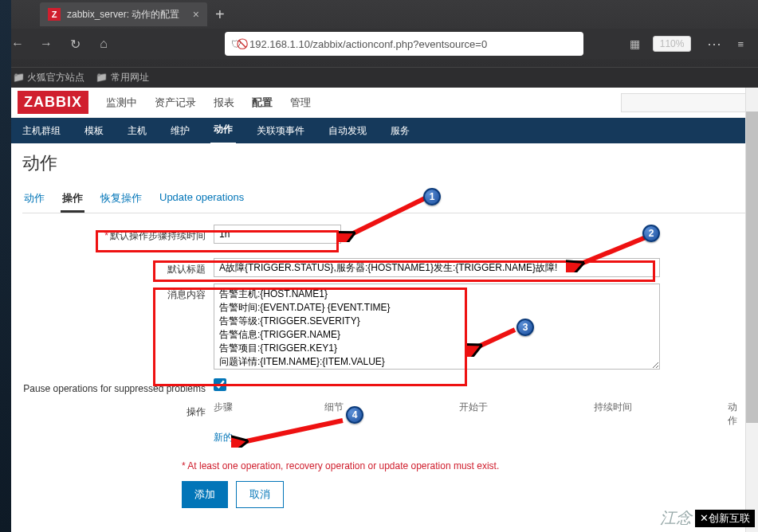 Image resolution: width=758 pixels, height=532 pixels. What do you see at coordinates (121, 199) in the screenshot?
I see `tab-recovery: 恢复操作` at bounding box center [121, 199].